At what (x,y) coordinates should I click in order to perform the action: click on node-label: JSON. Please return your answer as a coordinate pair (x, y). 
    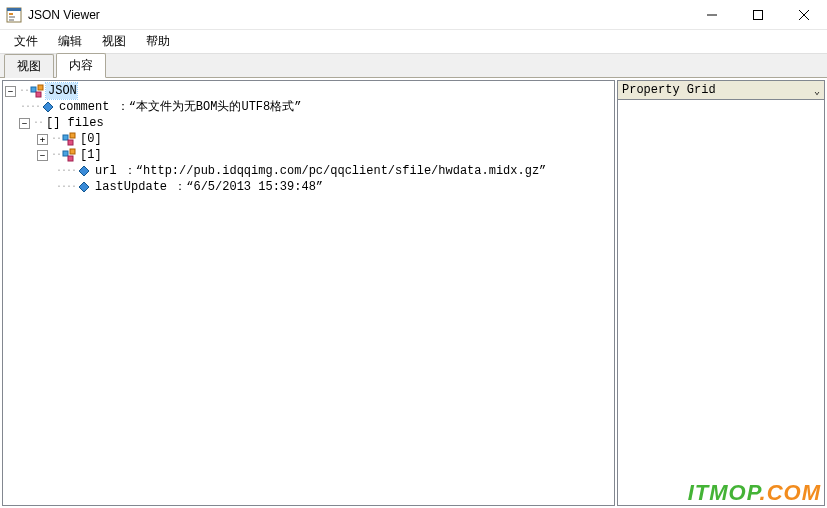
    Looking at the image, I should click on (62, 91).